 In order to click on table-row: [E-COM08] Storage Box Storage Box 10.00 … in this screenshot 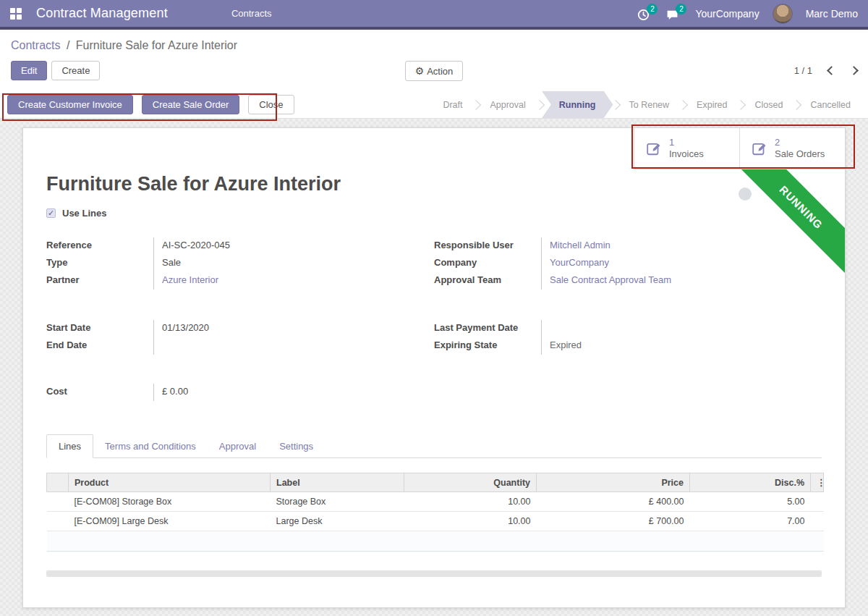, I will do `click(435, 502)`.